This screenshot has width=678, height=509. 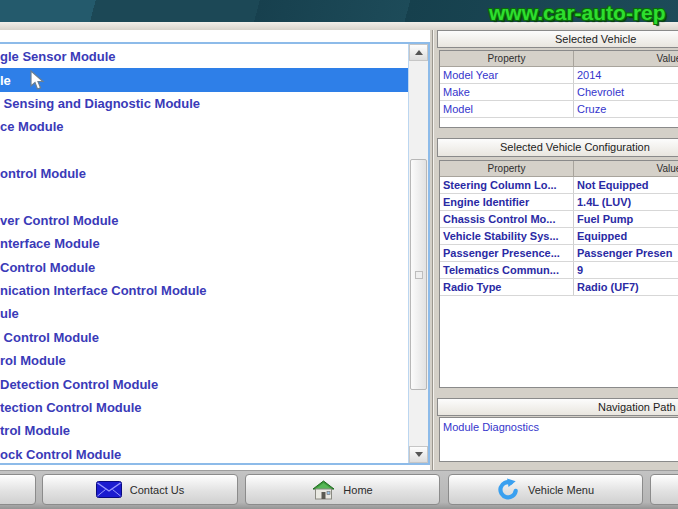 I want to click on module-list-item: ock Control Module, so click(x=204, y=454).